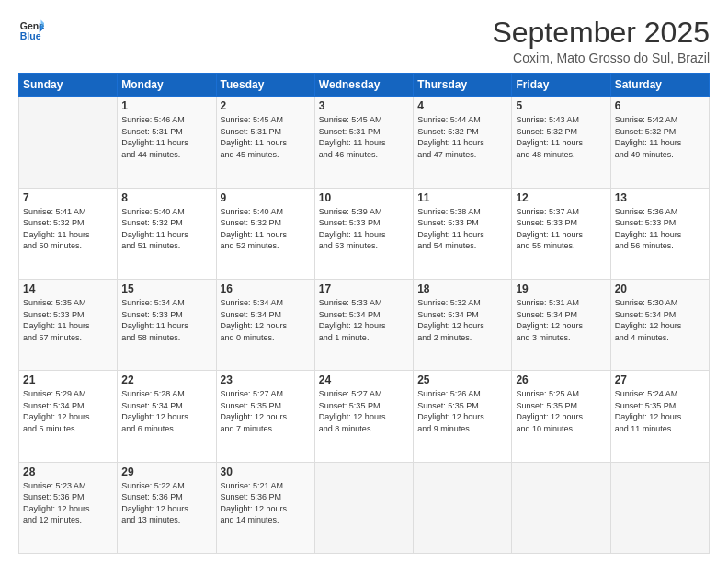 This screenshot has width=728, height=563. I want to click on day-number: 23, so click(266, 380).